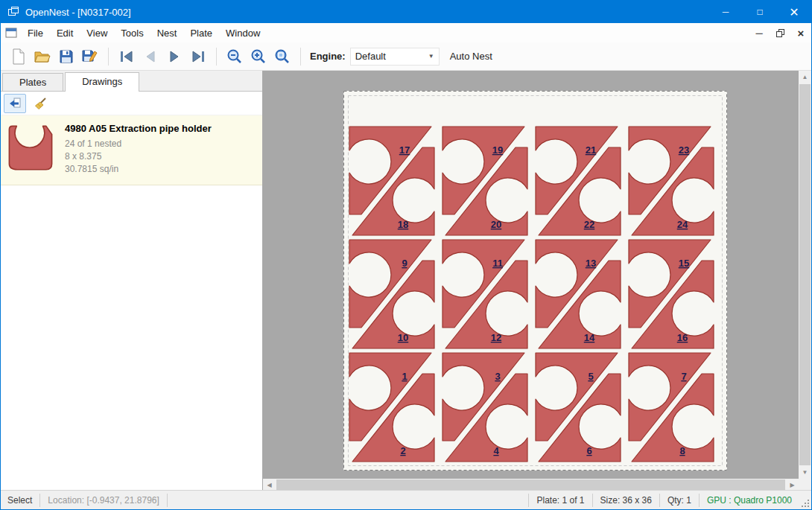 This screenshot has width=812, height=510. What do you see at coordinates (40, 103) in the screenshot?
I see `clean-broom-icon` at bounding box center [40, 103].